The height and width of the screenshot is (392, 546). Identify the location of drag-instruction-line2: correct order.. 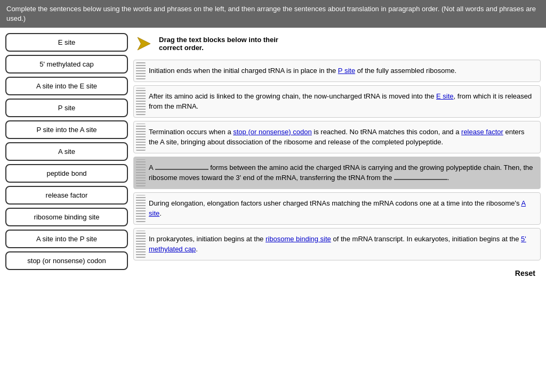
(219, 48).